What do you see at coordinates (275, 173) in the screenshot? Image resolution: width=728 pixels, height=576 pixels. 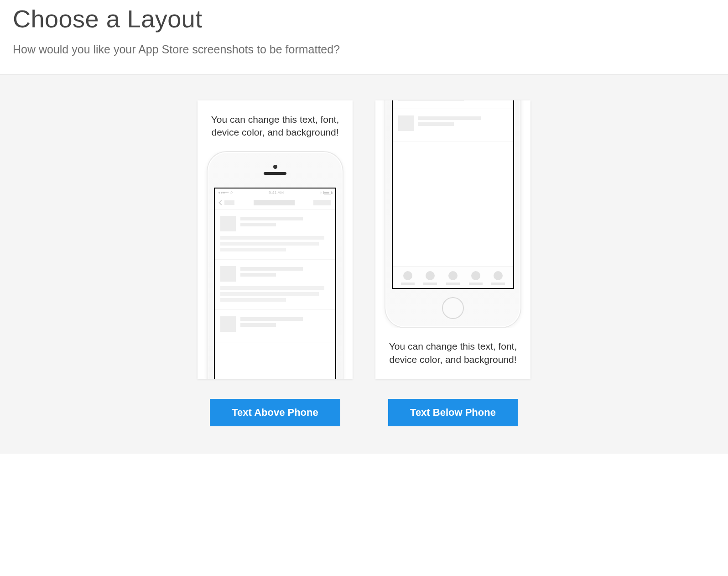 I see `phone-speaker-icon` at bounding box center [275, 173].